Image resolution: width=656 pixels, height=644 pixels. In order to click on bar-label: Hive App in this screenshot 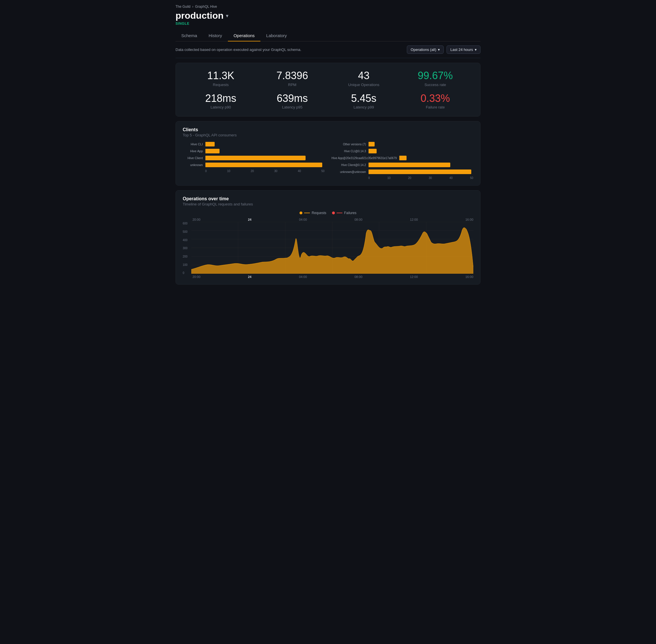, I will do `click(193, 151)`.